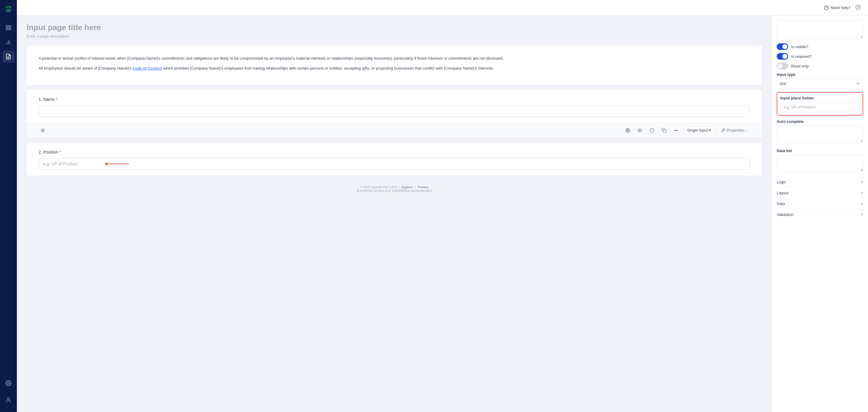 The width and height of the screenshot is (868, 412). What do you see at coordinates (148, 68) in the screenshot?
I see `code-of-conduct-link: Code of Conduct` at bounding box center [148, 68].